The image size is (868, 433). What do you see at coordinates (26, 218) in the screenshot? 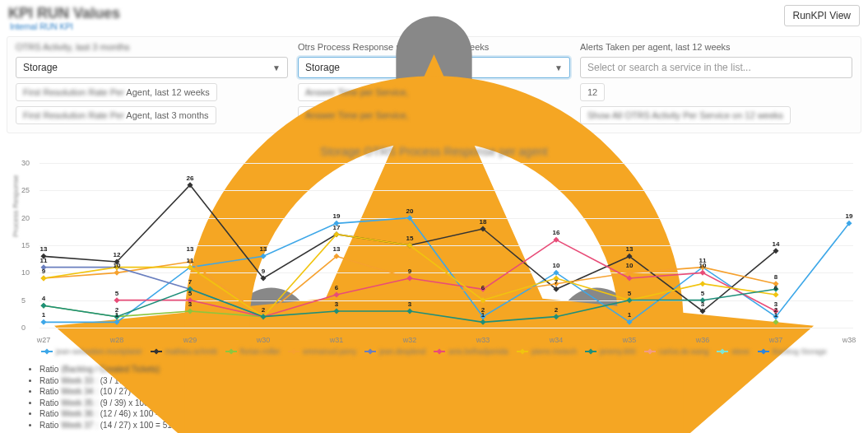
I see `y-tick: 20` at bounding box center [26, 218].